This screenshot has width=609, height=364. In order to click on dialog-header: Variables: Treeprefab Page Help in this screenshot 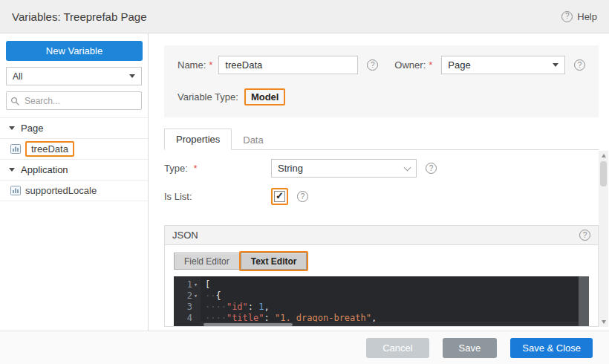, I will do `click(304, 16)`.